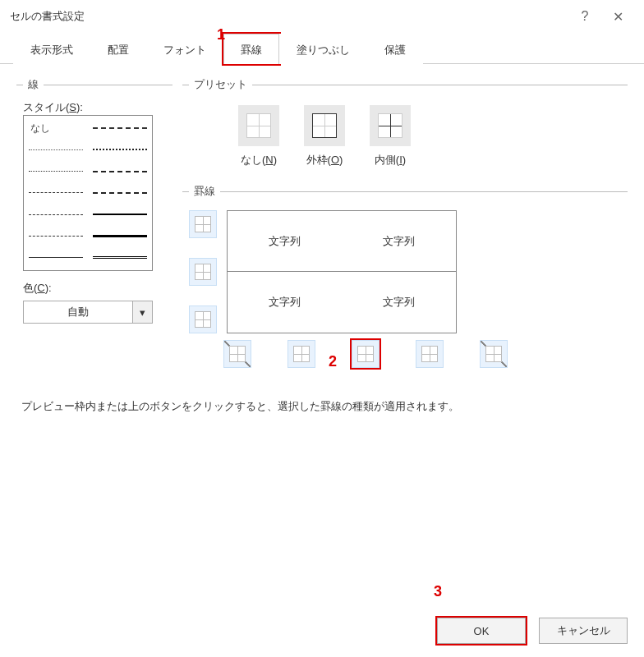 The width and height of the screenshot is (644, 657). I want to click on border-diag-down-button, so click(494, 354).